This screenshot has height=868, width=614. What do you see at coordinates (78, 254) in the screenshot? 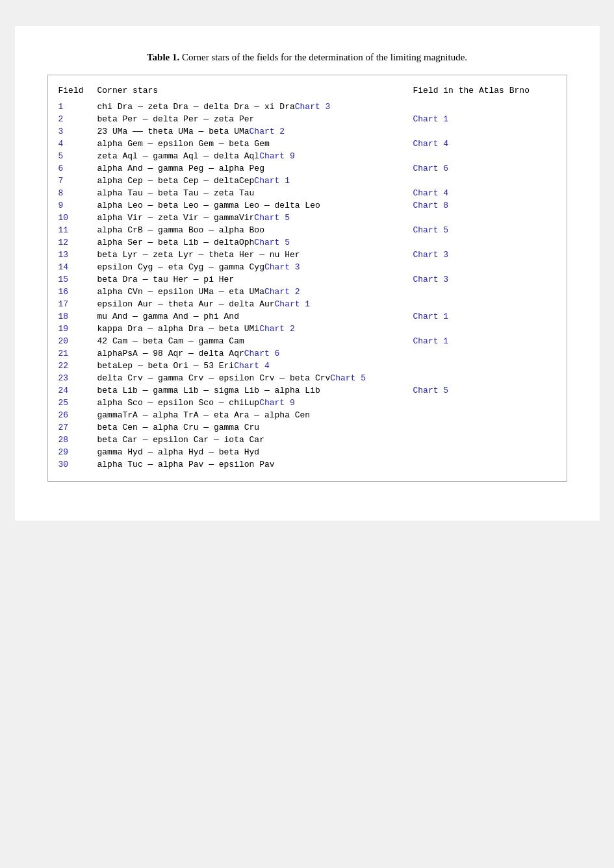
I see `field-number: 13` at bounding box center [78, 254].